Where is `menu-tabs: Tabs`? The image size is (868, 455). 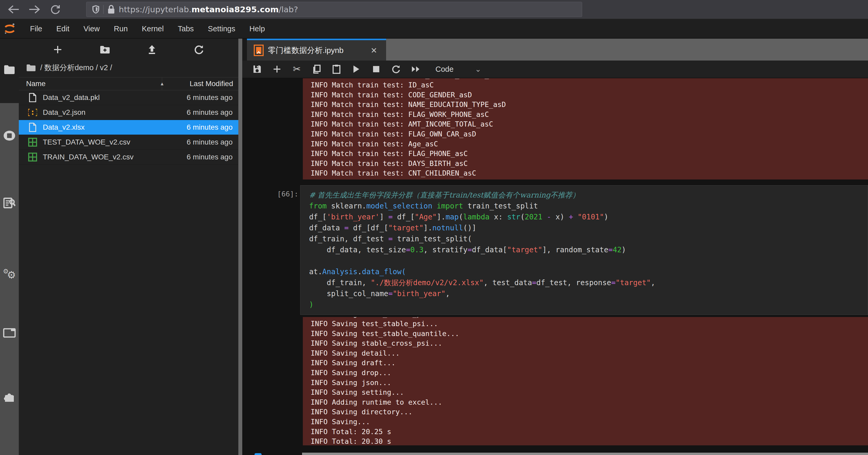 menu-tabs: Tabs is located at coordinates (186, 29).